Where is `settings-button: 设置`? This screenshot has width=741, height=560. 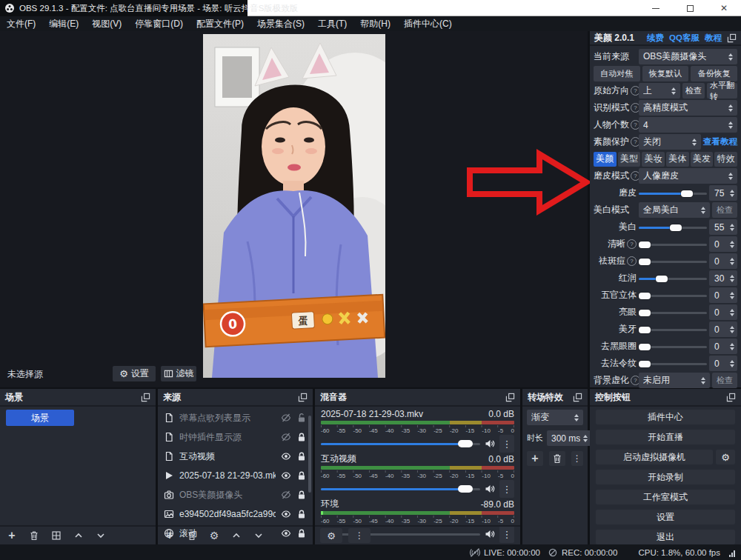 settings-button: 设置 is located at coordinates (665, 517).